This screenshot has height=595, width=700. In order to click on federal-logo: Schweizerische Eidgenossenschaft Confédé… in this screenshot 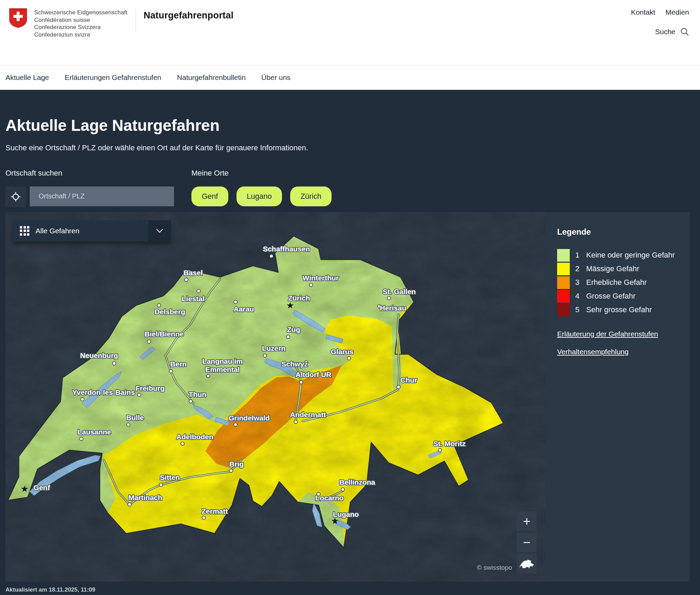, I will do `click(349, 23)`.